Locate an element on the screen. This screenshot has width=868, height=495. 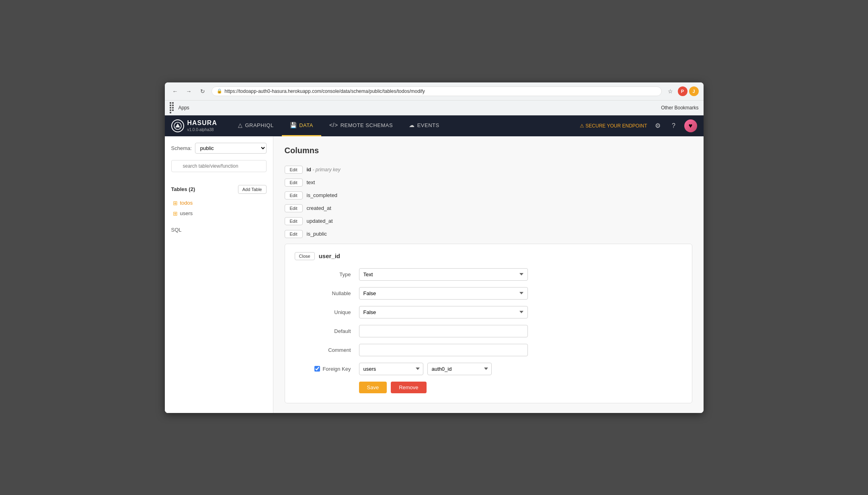
help-button: ? is located at coordinates (674, 126).